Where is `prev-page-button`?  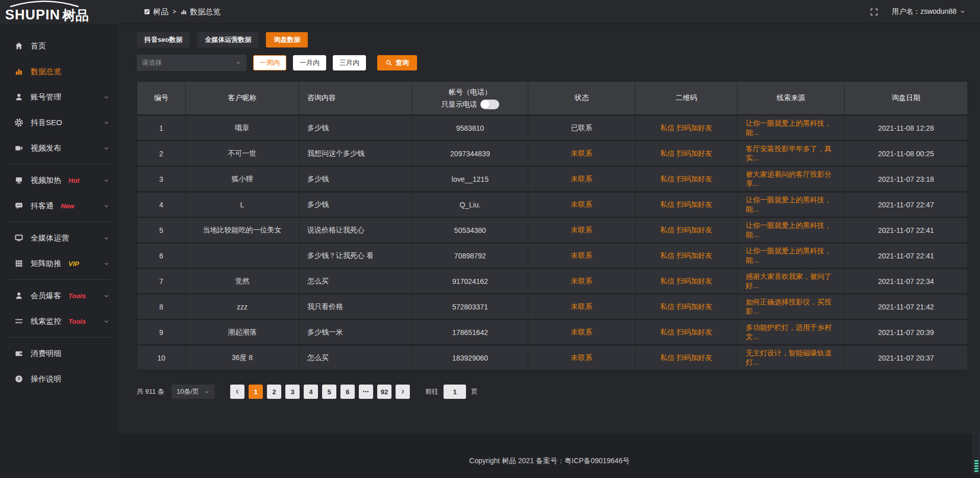 prev-page-button is located at coordinates (237, 392).